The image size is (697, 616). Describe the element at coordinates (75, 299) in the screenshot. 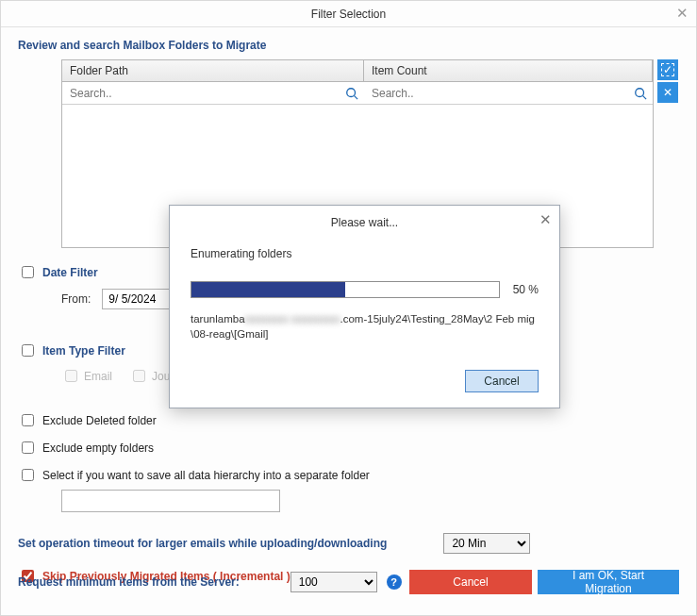

I see `from-label: From:` at that location.